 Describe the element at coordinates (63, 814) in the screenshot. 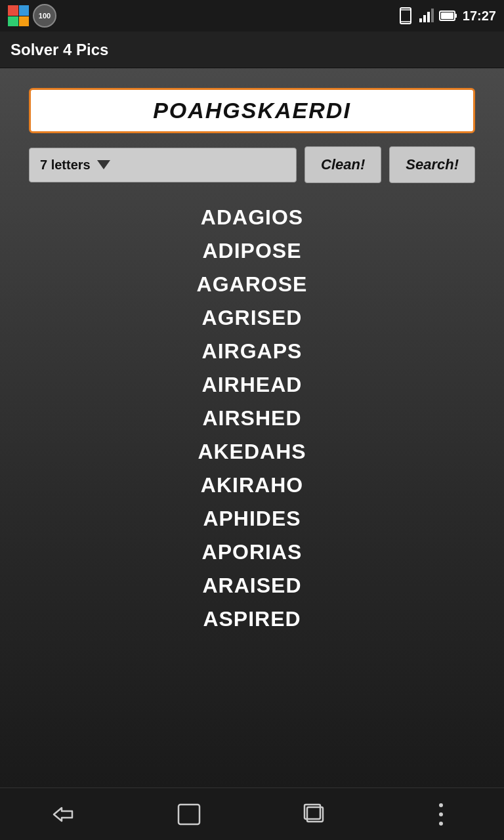

I see `back-button` at that location.